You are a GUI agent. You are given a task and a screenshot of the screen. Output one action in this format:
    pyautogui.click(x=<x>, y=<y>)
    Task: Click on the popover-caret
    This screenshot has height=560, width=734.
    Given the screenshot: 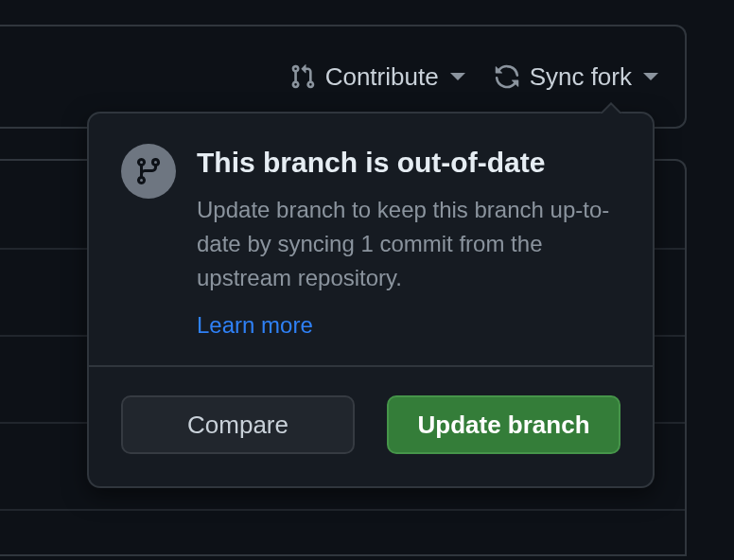 What is the action you would take?
    pyautogui.click(x=612, y=107)
    